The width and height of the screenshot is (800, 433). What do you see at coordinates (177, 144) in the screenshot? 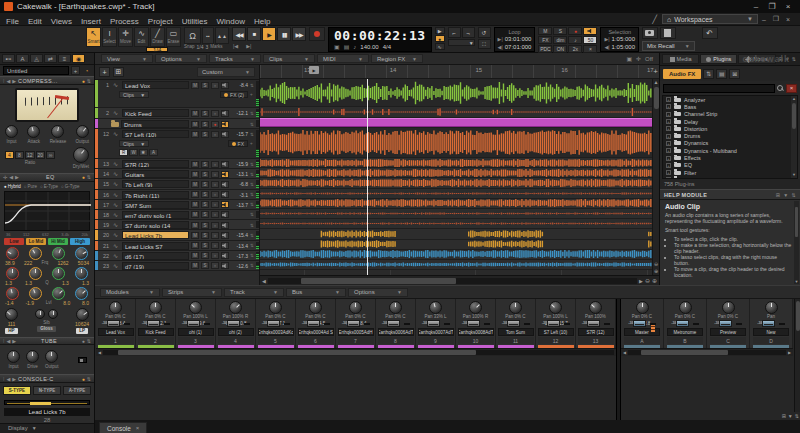
I see `track-row: 12∿S7 Left (10)MS●-15.7⇅Clips▼FX+RW✱A` at bounding box center [177, 144].